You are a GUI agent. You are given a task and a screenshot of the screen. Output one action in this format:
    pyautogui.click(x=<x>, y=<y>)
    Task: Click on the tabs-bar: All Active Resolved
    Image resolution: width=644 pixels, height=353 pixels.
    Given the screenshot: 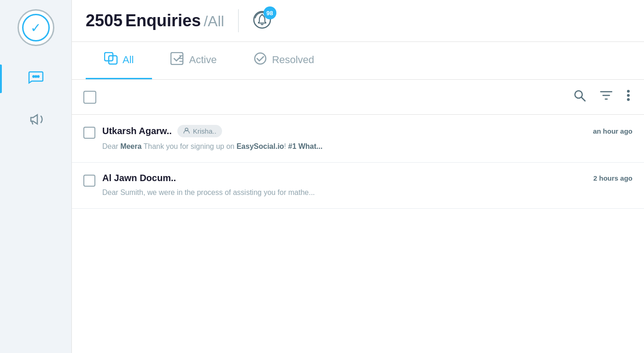 What is the action you would take?
    pyautogui.click(x=358, y=61)
    